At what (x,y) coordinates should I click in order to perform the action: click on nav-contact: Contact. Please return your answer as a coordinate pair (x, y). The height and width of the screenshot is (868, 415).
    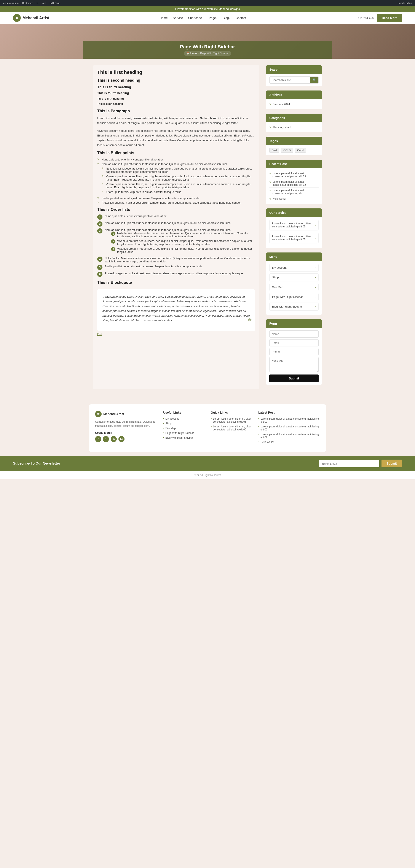
    Looking at the image, I should click on (241, 18).